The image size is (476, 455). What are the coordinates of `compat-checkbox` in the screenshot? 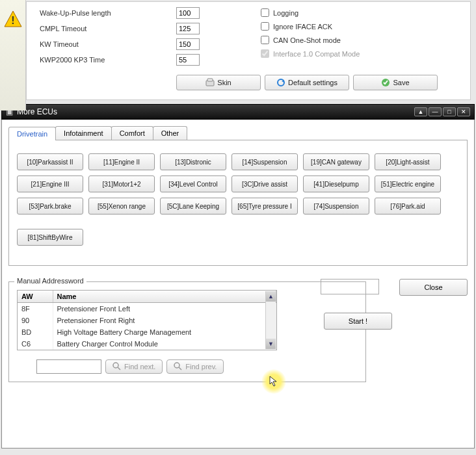 It's located at (265, 53).